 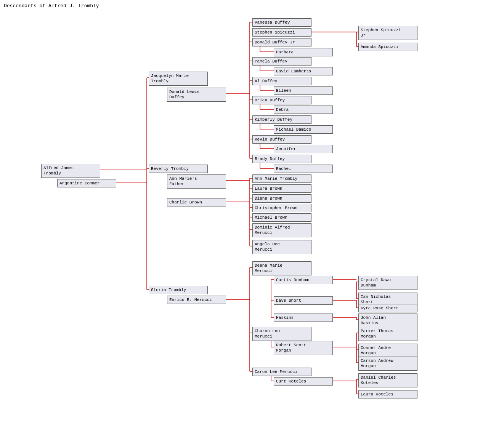 What do you see at coordinates (282, 208) in the screenshot?
I see `node-christopher_b: Christopher Brown` at bounding box center [282, 208].